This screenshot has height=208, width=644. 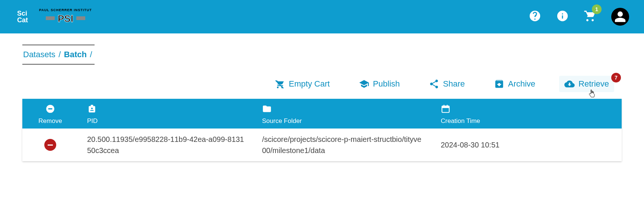 What do you see at coordinates (454, 84) in the screenshot?
I see `share-label: Share` at bounding box center [454, 84].